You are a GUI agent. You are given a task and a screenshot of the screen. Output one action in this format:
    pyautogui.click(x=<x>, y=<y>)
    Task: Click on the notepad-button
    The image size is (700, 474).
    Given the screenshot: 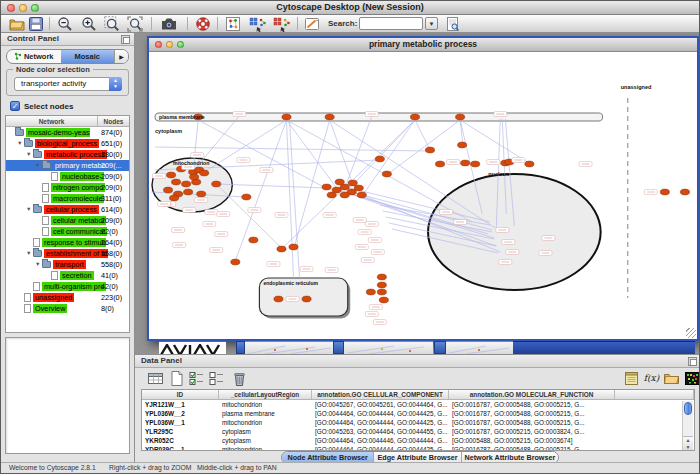 What is the action you would take?
    pyautogui.click(x=632, y=378)
    